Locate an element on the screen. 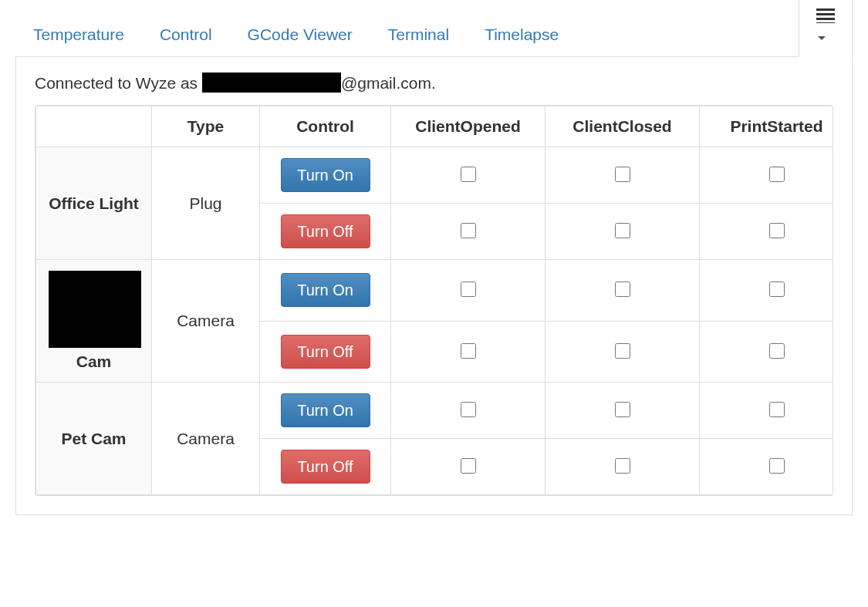 Image resolution: width=868 pixels, height=607 pixels. tab-control: Control is located at coordinates (186, 34).